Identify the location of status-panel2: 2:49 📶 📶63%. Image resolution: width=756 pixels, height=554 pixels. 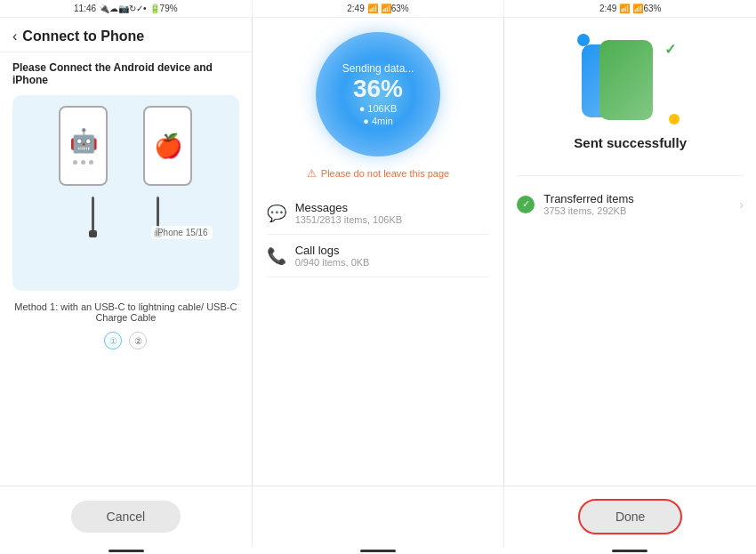
(379, 9).